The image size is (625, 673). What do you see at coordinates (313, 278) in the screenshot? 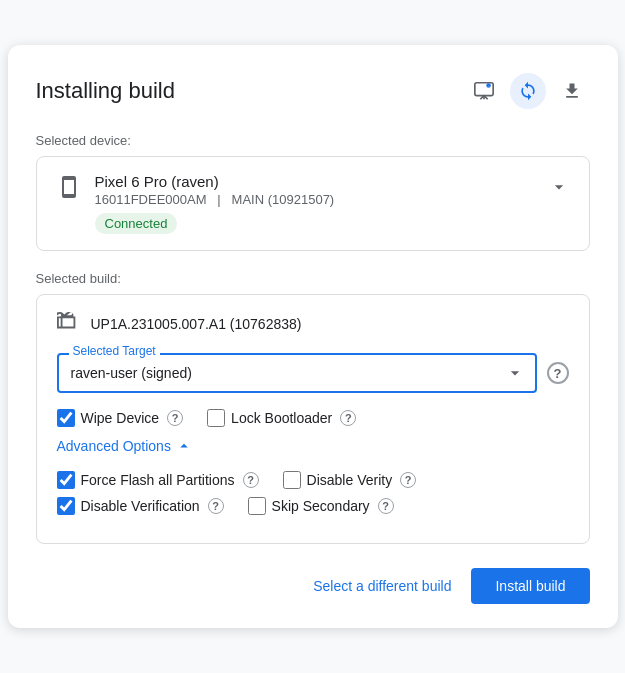
I see `build-section-label: Selected build:` at bounding box center [313, 278].